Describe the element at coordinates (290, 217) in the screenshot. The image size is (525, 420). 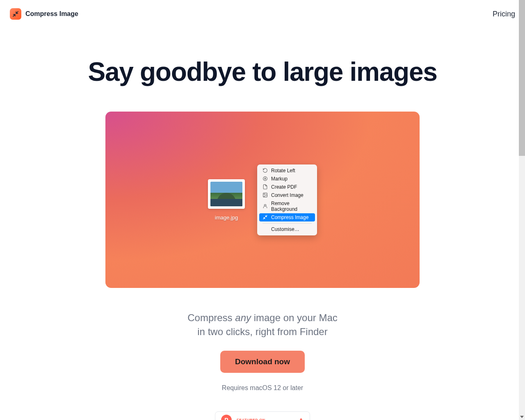
I see `menu-label: Compress Image` at that location.